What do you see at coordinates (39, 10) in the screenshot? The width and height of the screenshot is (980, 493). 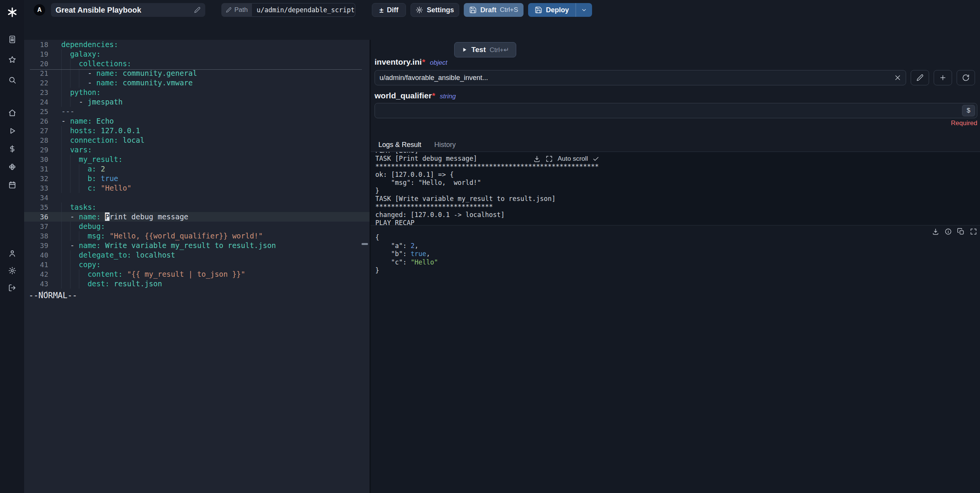 I see `workspace-avatar: A` at bounding box center [39, 10].